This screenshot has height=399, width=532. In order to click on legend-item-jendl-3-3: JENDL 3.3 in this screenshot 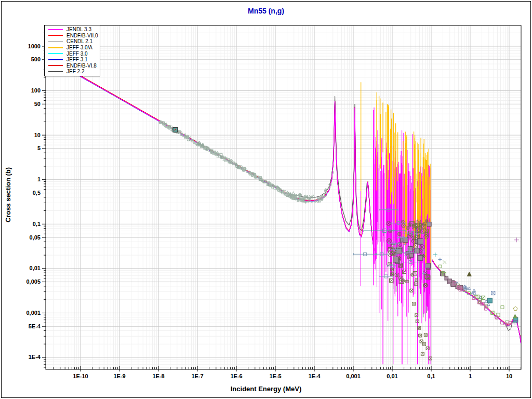, I will do `click(72, 30)`.